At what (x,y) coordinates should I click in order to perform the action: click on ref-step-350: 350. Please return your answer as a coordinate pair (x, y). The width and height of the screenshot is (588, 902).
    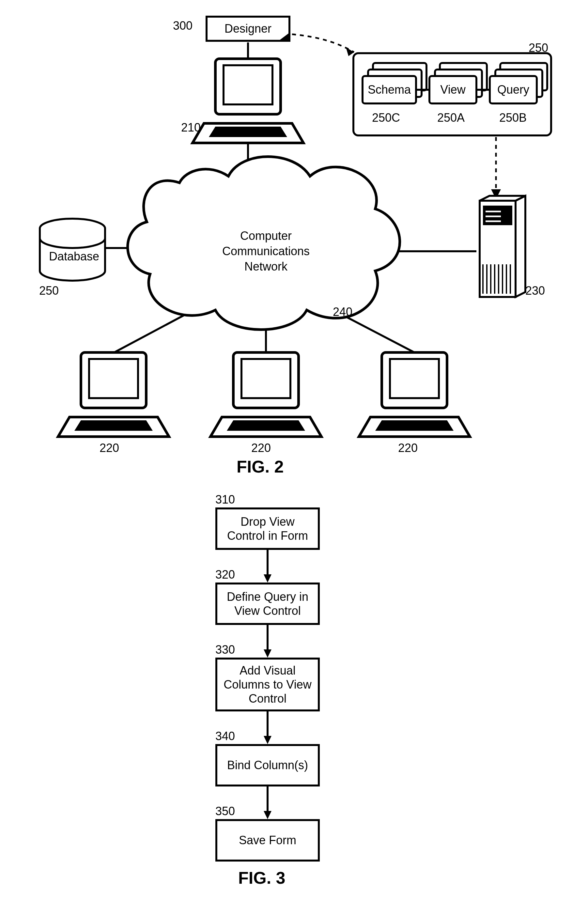
    Looking at the image, I should click on (225, 811).